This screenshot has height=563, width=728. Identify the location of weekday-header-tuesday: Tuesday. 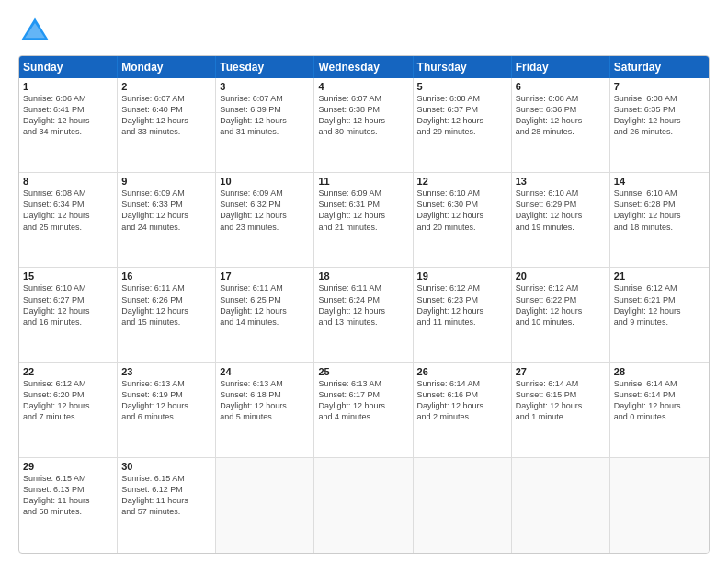
(265, 67).